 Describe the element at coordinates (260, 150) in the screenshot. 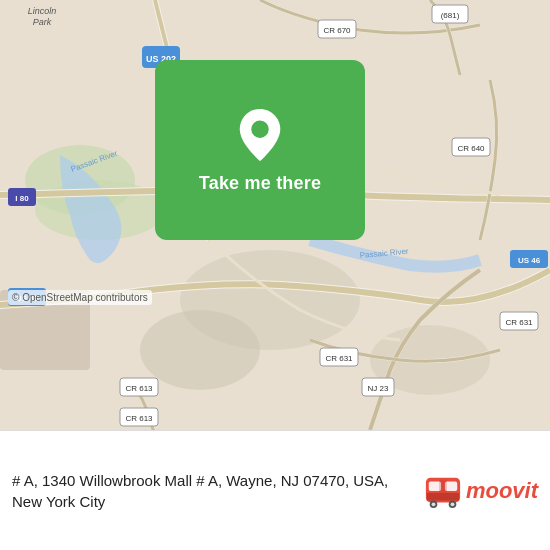

I see `cta-overlay: Take me there` at that location.